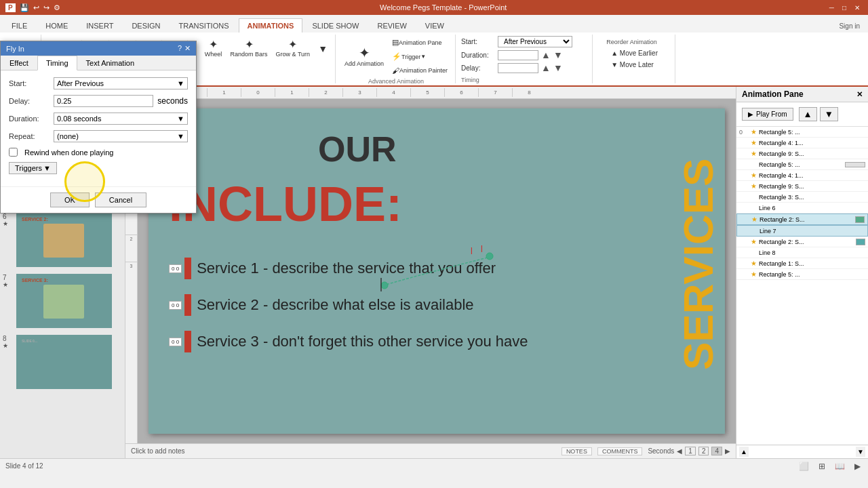  What do you see at coordinates (802, 230) in the screenshot?
I see `anim-item-line7: ★ Line 7` at bounding box center [802, 230].